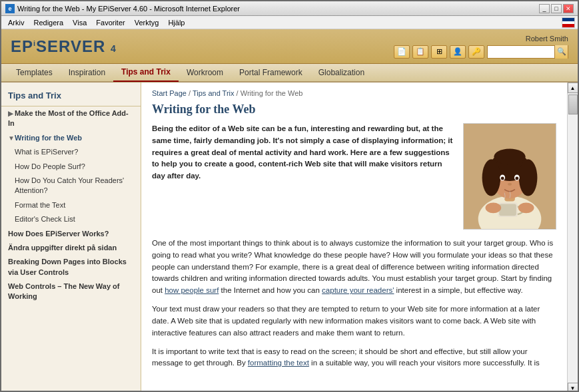 The height and width of the screenshot is (392, 579). I want to click on breadcrumb: Start Page / Tips and Trix / Writing for…, so click(354, 93).